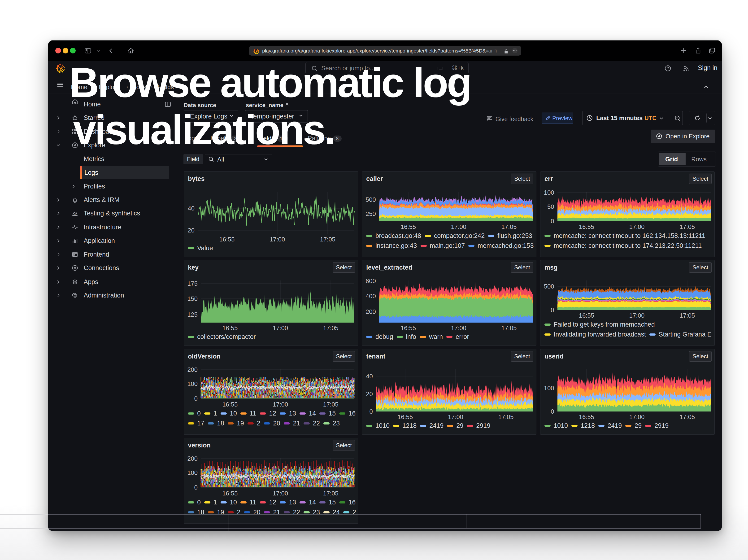 This screenshot has width=748, height=560. I want to click on svg-text: 150, so click(192, 299).